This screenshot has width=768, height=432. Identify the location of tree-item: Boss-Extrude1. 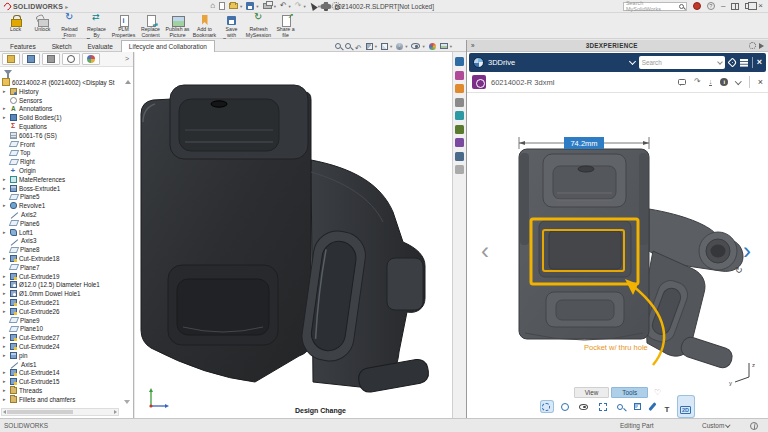
(66, 188).